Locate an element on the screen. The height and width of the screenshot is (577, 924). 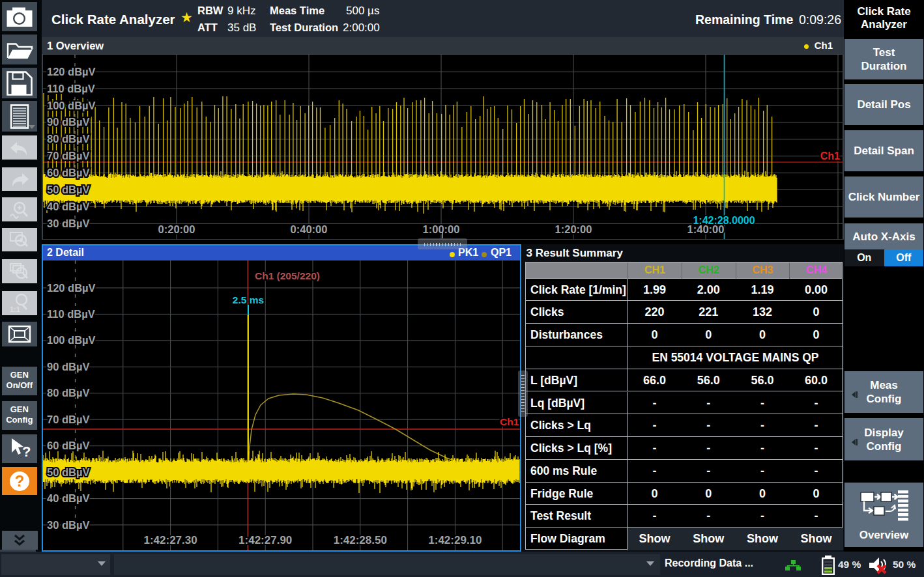
svg-text: 1:42:28.0000 is located at coordinates (723, 220).